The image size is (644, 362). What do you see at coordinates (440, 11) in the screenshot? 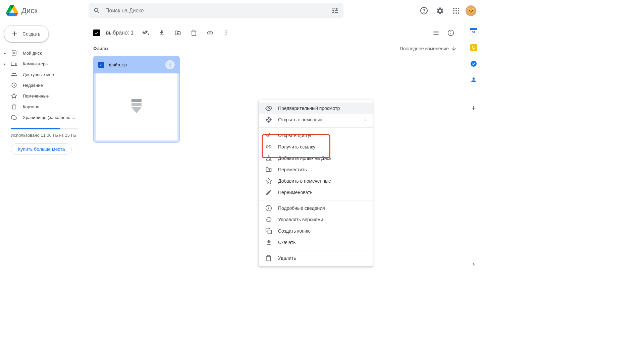
I see `settings-icon` at bounding box center [440, 11].